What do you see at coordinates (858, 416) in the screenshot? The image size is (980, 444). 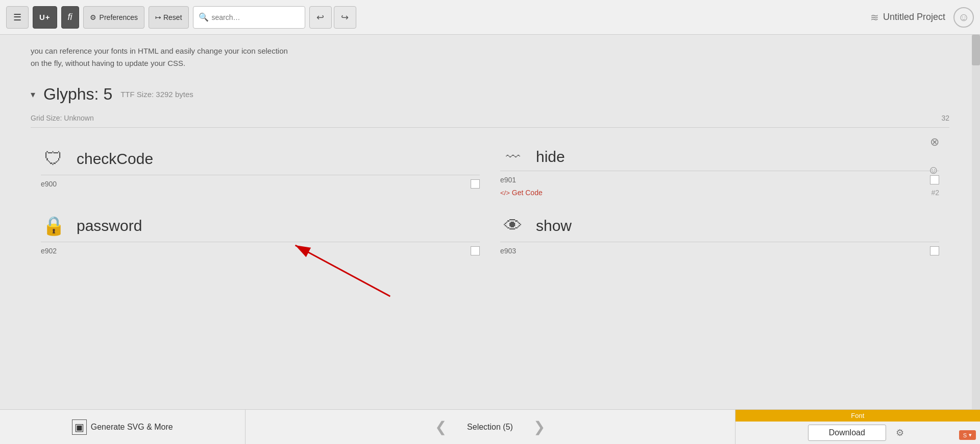 I see `font-tab: Font` at bounding box center [858, 416].